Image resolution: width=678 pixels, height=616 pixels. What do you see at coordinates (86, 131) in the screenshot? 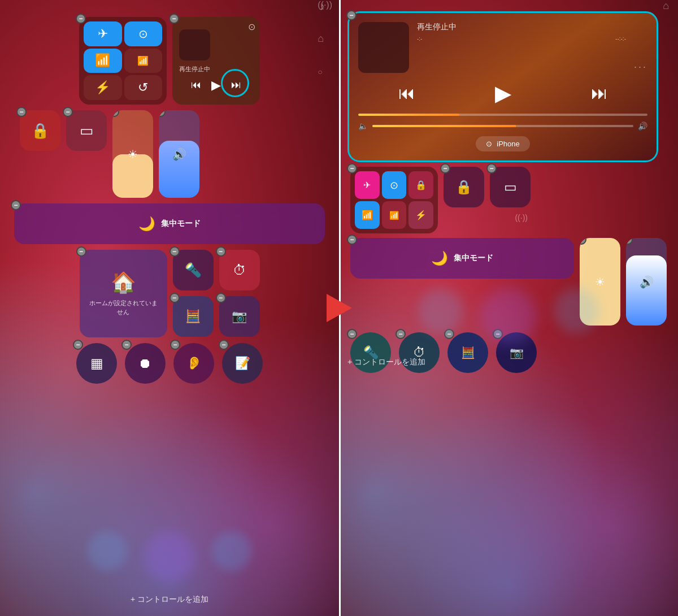
I see `screen-widget: − ▭` at bounding box center [86, 131].